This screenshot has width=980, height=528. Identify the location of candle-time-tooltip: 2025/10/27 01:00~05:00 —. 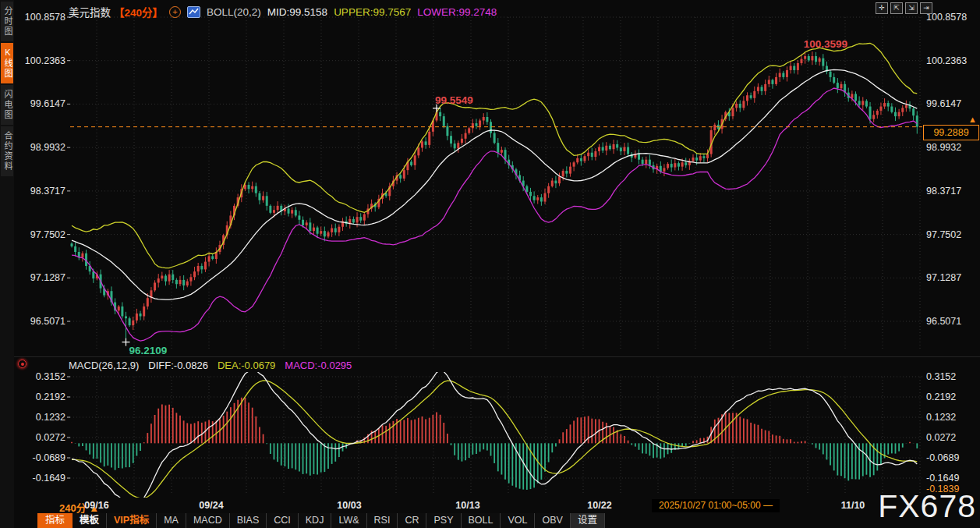
(716, 505).